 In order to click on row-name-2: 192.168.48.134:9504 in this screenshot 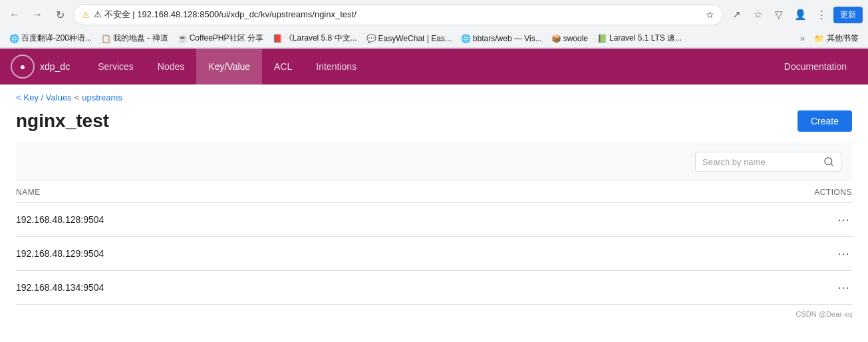, I will do `click(427, 287)`.